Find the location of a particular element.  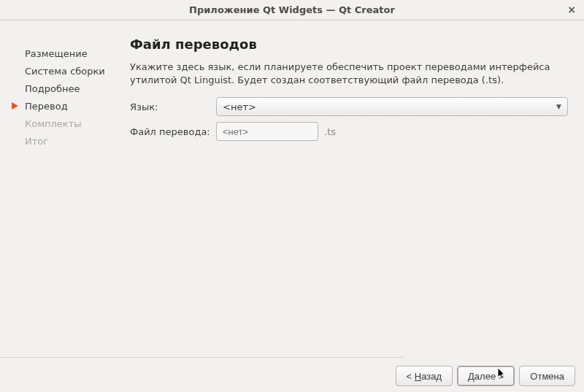

cancel-button: Отмена is located at coordinates (548, 376).